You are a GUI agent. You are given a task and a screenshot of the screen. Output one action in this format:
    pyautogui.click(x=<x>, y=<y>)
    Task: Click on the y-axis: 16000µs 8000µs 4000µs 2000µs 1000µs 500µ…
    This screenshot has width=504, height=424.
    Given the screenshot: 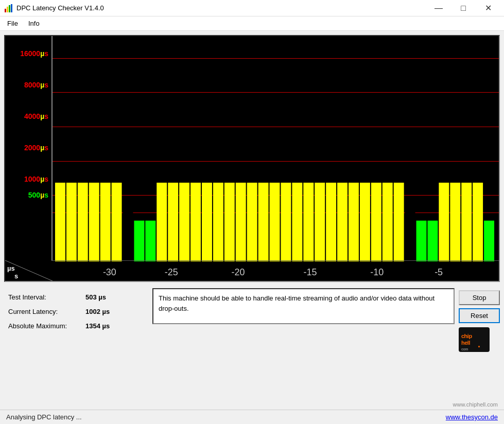 What is the action you would take?
    pyautogui.click(x=28, y=148)
    